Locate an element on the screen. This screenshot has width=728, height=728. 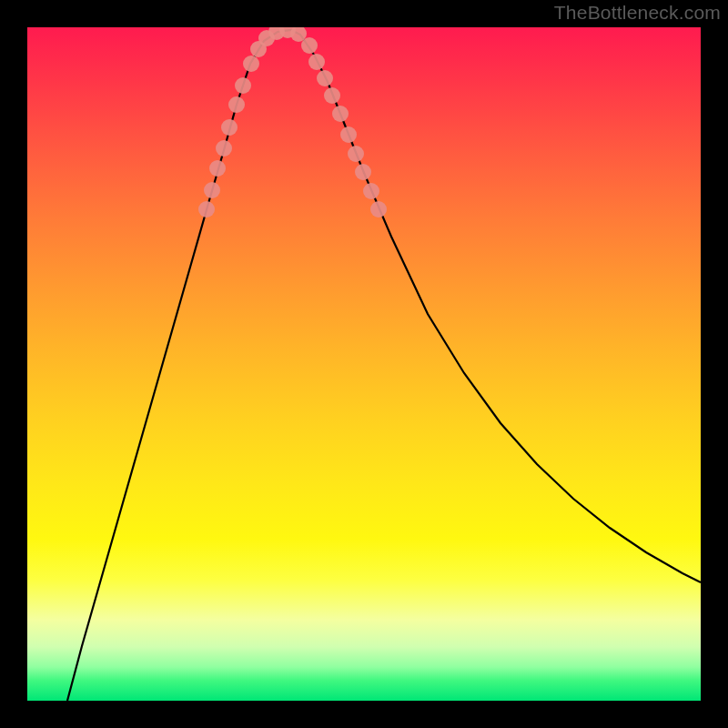
watermark-text: TheBottleneck.com is located at coordinates (637, 13).